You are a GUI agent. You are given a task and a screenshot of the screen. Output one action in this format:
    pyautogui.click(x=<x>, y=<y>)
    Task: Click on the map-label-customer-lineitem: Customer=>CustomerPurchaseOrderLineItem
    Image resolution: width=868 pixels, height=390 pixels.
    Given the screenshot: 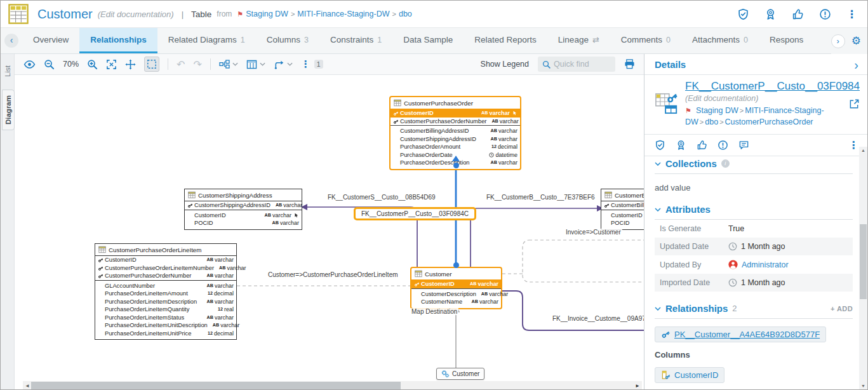 What is the action you would take?
    pyautogui.click(x=333, y=274)
    